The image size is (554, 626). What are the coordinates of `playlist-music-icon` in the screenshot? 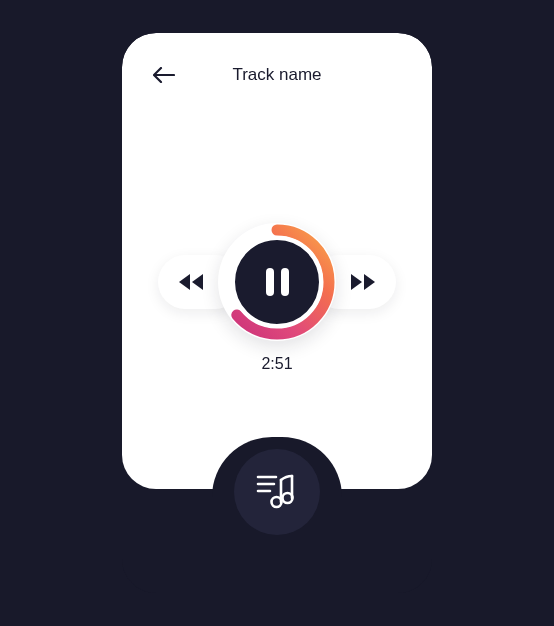 It's located at (277, 492).